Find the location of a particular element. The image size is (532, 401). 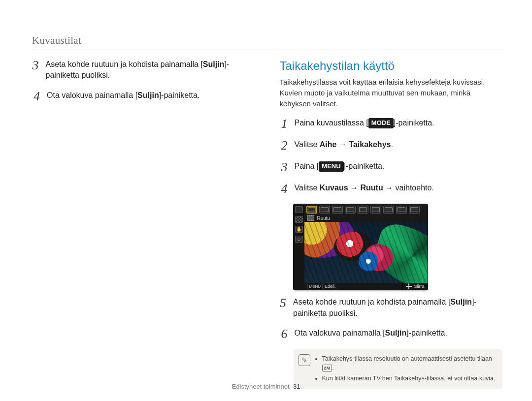

step-number: 2 is located at coordinates (284, 146).